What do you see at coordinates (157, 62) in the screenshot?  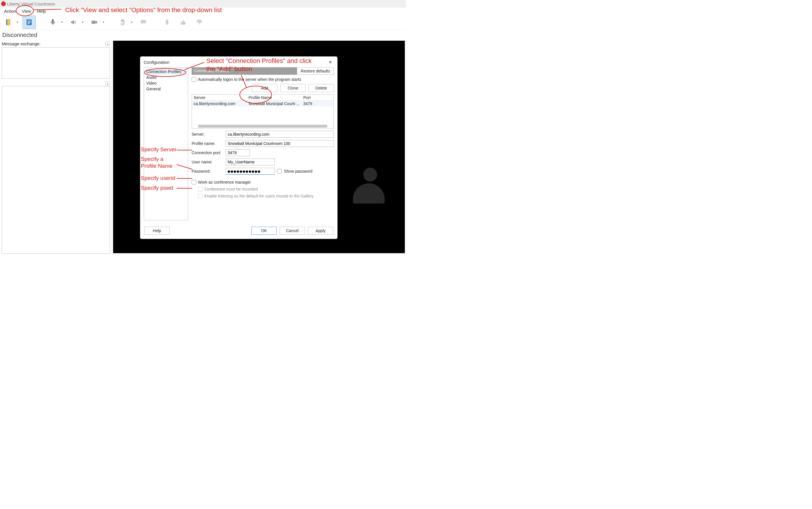 I see `dialog-title: Configuration` at bounding box center [157, 62].